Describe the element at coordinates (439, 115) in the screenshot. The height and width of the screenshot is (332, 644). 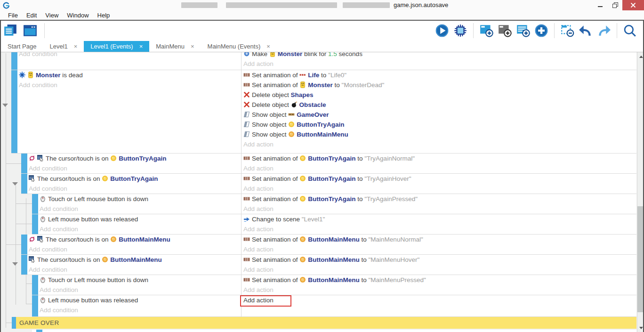
I see `action-instruction: Show object GameOver` at that location.